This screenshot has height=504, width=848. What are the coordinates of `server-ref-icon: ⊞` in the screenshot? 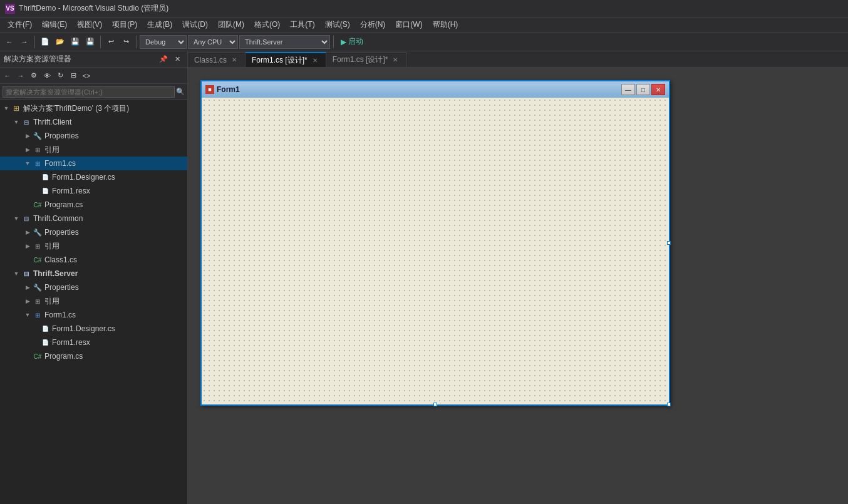 It's located at (38, 301).